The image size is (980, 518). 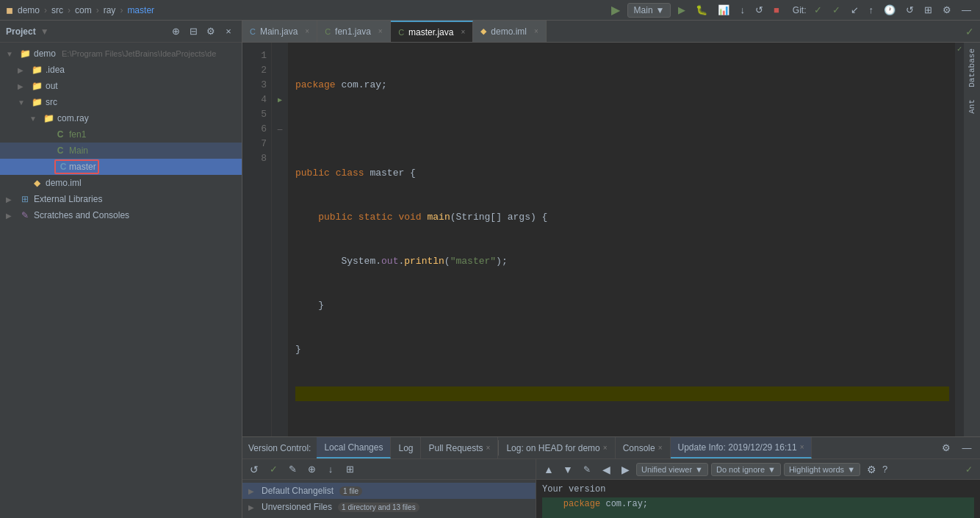 I want to click on settings-btn: ⚙, so click(x=947, y=10).